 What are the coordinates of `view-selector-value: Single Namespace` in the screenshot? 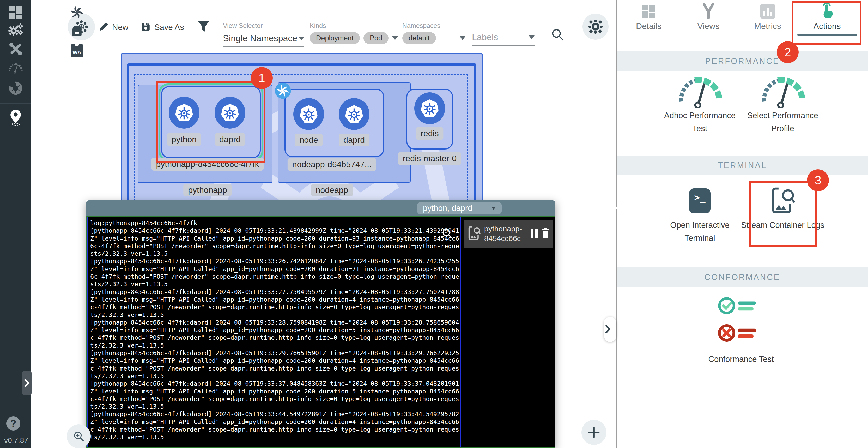 It's located at (260, 38).